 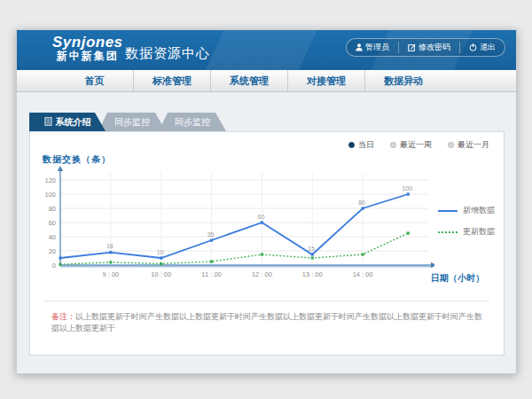 What do you see at coordinates (473, 145) in the screenshot?
I see `radio-label: 最近一月` at bounding box center [473, 145].